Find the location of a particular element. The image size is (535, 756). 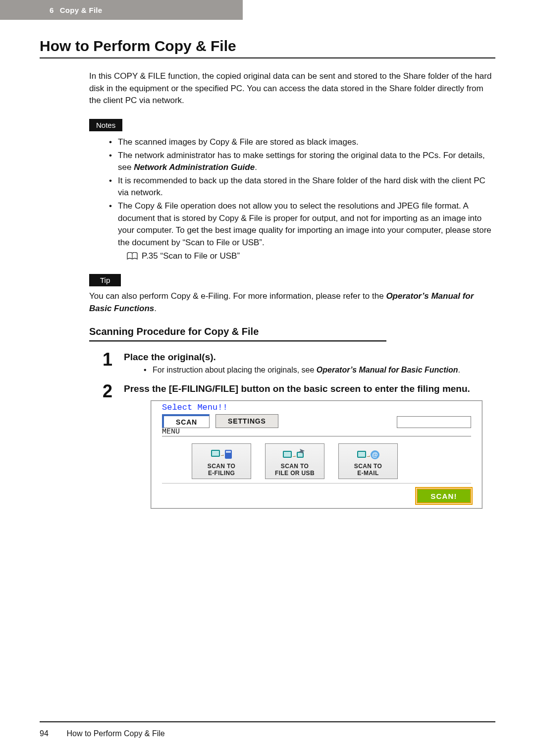

email-icon: @ is located at coordinates (368, 455).